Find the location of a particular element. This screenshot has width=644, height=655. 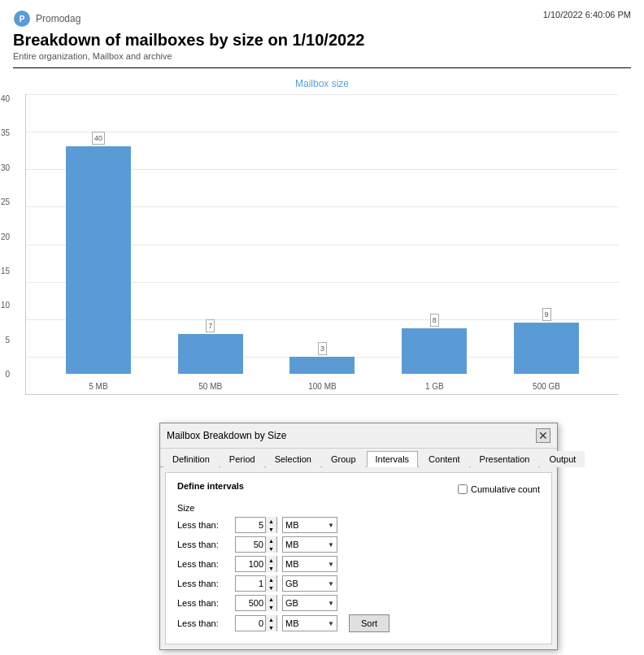

bar-group-5mb: 40 is located at coordinates (98, 253).